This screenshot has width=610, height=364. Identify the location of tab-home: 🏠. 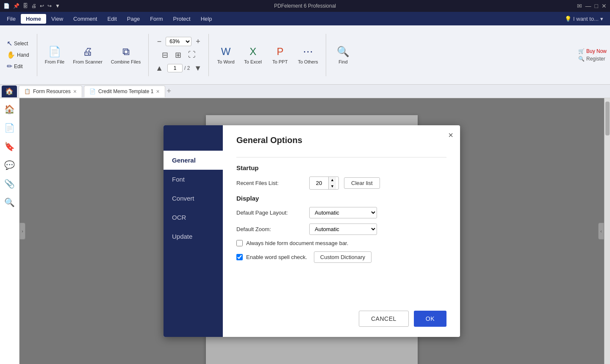
(9, 91).